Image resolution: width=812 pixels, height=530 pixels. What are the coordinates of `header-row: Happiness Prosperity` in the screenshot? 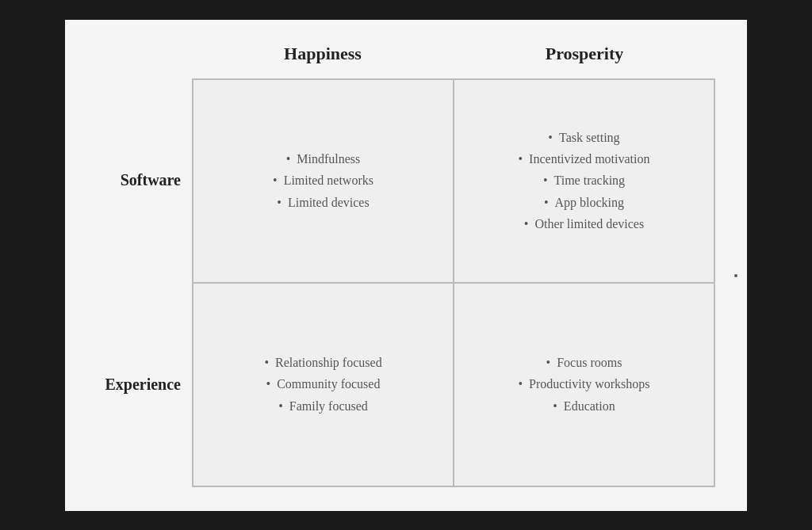 It's located at (422, 57).